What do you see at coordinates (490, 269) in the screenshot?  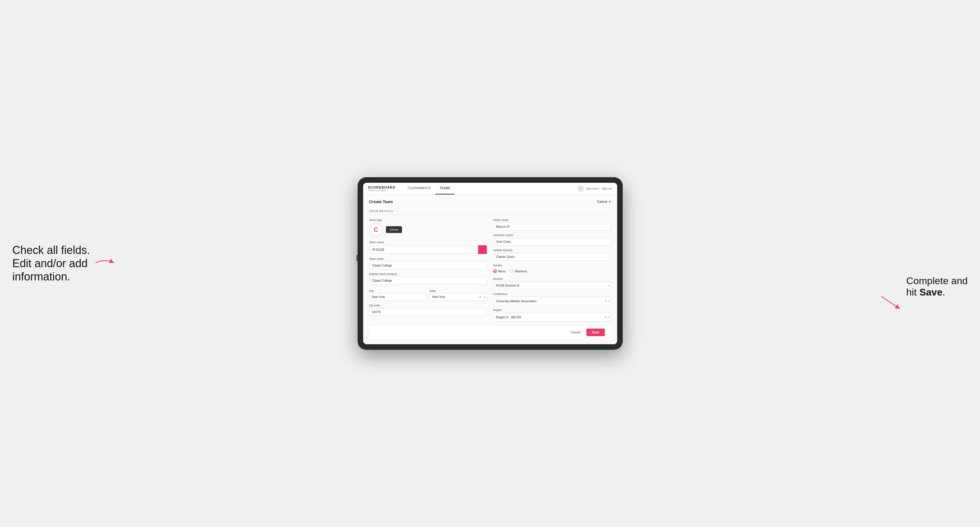 I see `main-content: Create Team Cancel ✕ TEAM DETAILS Team l…` at bounding box center [490, 269].